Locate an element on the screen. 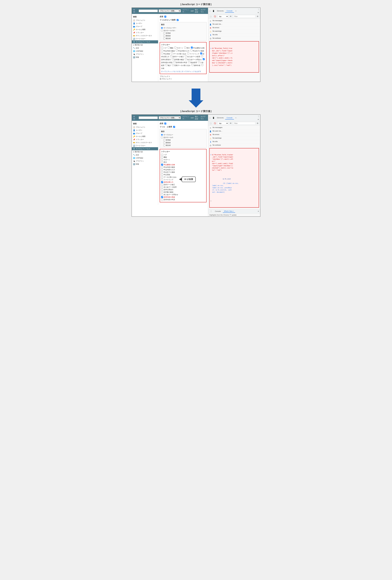 This screenshot has height=580, width=392. sidebar-item-roles-1: 🔑ロールと権限 is located at coordinates (145, 29).